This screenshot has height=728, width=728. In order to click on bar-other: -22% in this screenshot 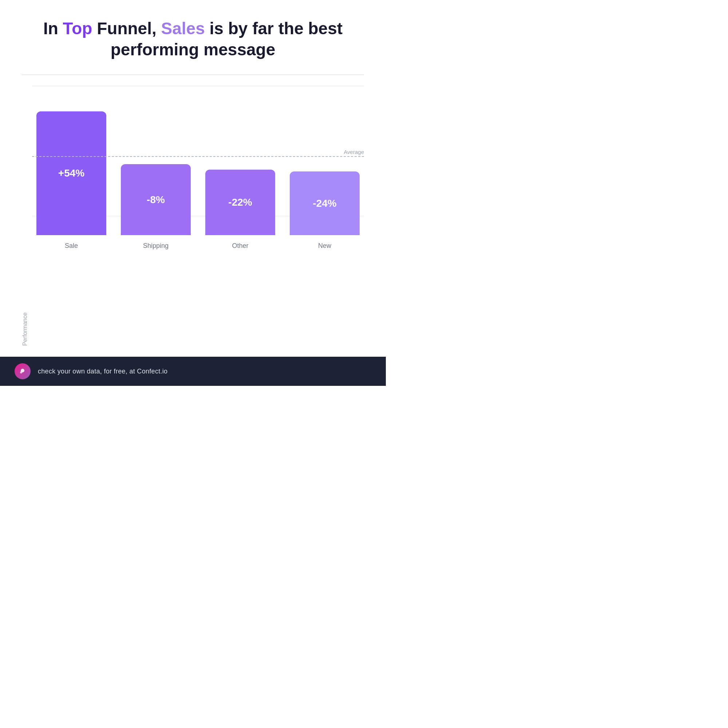, I will do `click(240, 202)`.